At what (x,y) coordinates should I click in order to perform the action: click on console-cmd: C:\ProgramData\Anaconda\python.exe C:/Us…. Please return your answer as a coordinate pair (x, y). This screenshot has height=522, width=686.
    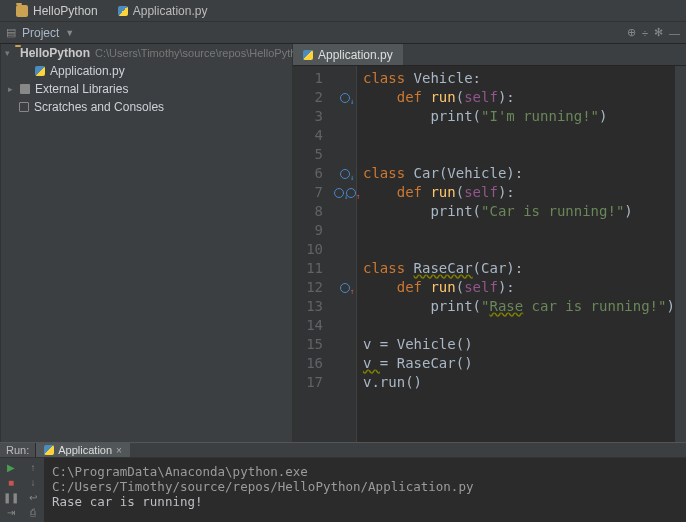
    Looking at the image, I should click on (365, 479).